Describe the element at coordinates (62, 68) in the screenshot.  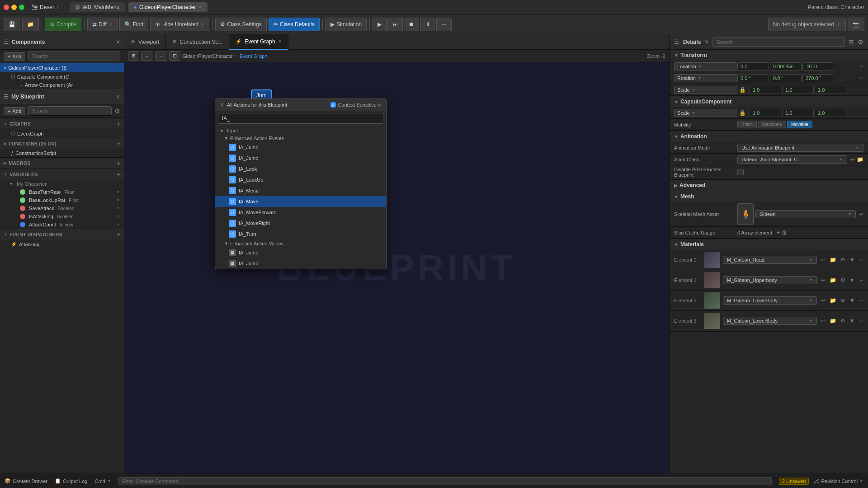
I see `component-gideonplayercharacter: ♦ GideonPlayerCharacter (S` at that location.